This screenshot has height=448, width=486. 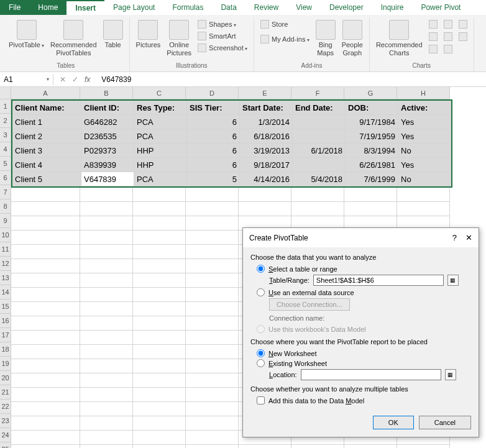 I want to click on recommended-charts-button: Recommended Charts, so click(x=399, y=39).